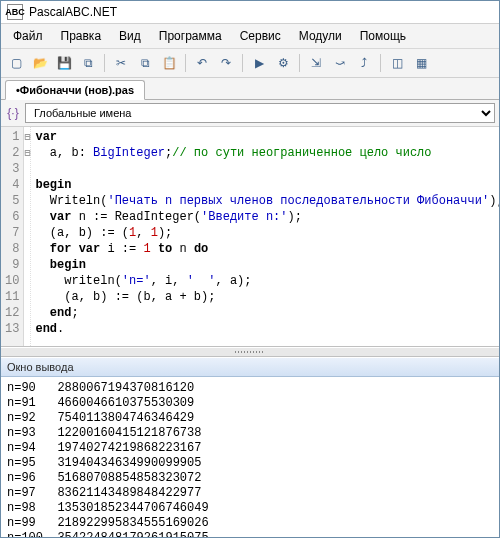 The width and height of the screenshot is (500, 538). I want to click on toggle-icon: ◫, so click(397, 63).